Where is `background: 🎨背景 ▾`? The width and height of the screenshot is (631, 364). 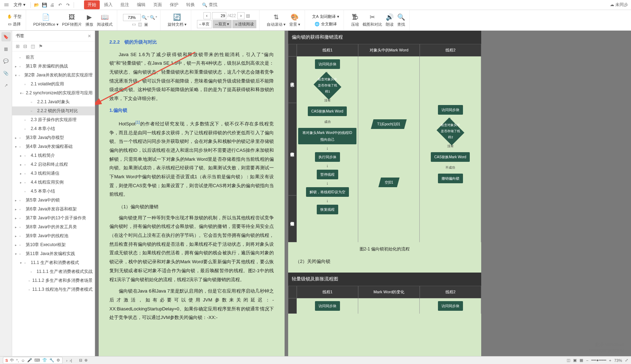 background: 🎨背景 ▾ is located at coordinates (295, 20).